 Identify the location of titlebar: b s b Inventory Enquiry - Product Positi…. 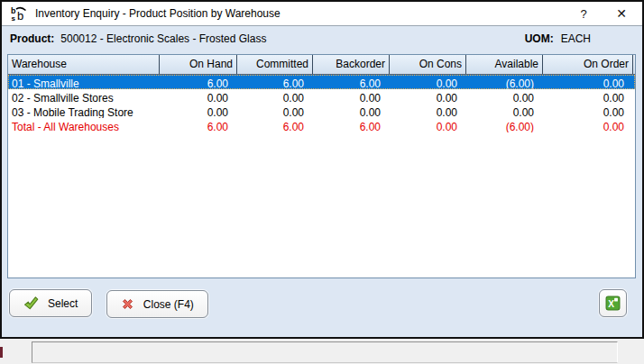
(322, 14).